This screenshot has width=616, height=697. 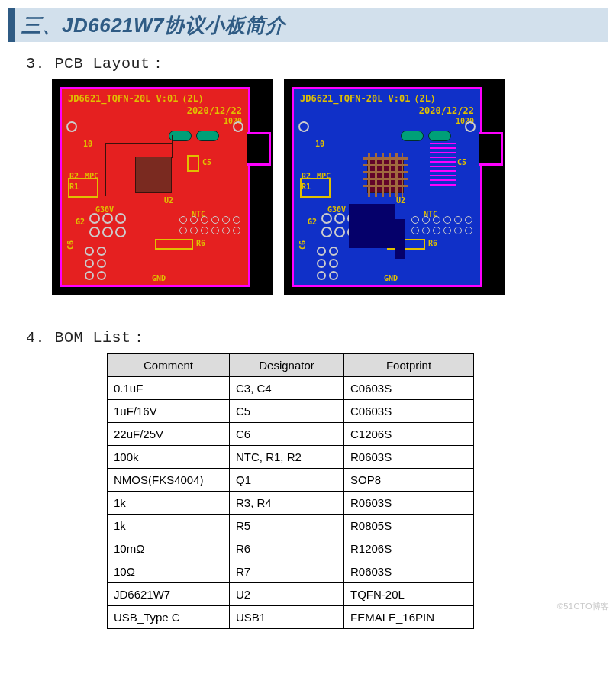 What do you see at coordinates (207, 162) in the screenshot?
I see `c5-label: C5` at bounding box center [207, 162].